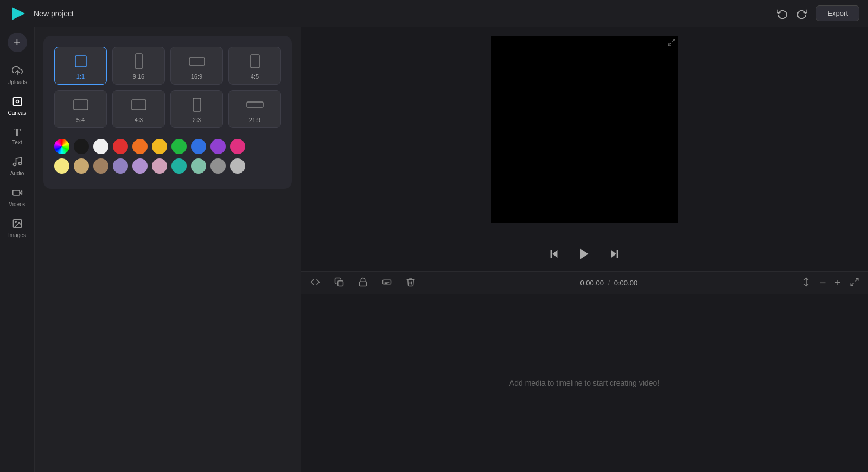 The height and width of the screenshot is (472, 868). What do you see at coordinates (196, 76) in the screenshot?
I see `ratio-label-16:9: 16:9` at bounding box center [196, 76].